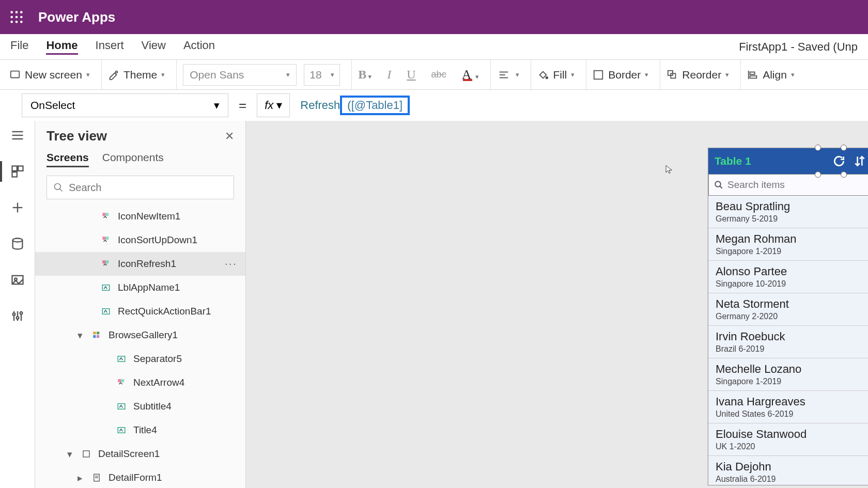 This screenshot has width=868, height=488. Describe the element at coordinates (273, 105) in the screenshot. I see `fx-button: fx ▾` at that location.